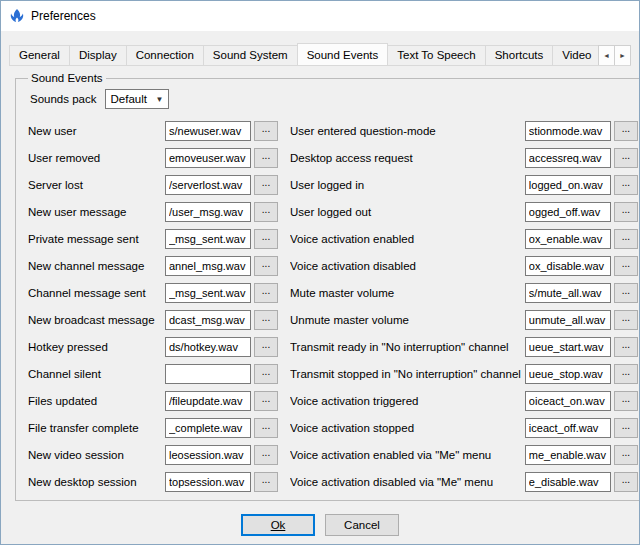 The width and height of the screenshot is (640, 545). Describe the element at coordinates (67, 78) in the screenshot. I see `group-title: Sound Events` at that location.